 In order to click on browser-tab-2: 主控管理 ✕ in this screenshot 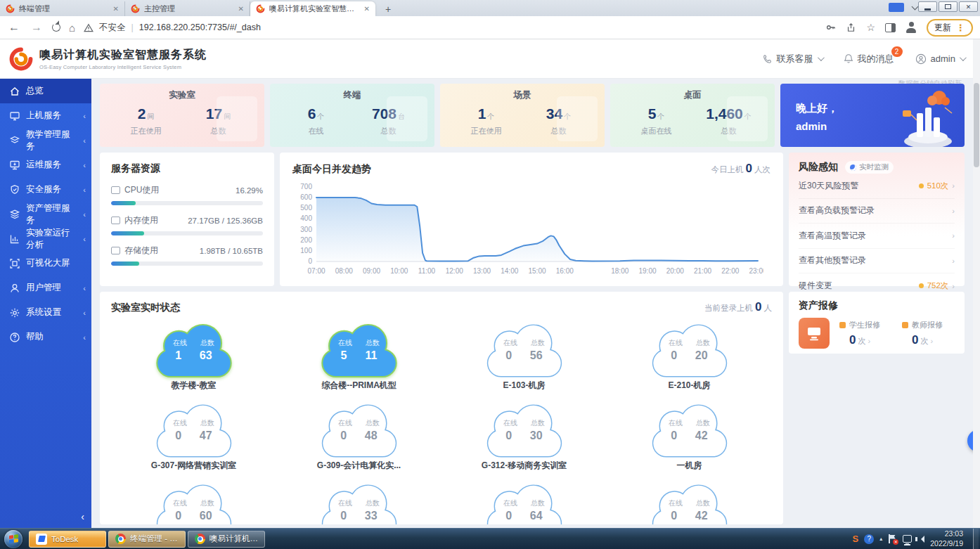, I will do `click(188, 8)`.